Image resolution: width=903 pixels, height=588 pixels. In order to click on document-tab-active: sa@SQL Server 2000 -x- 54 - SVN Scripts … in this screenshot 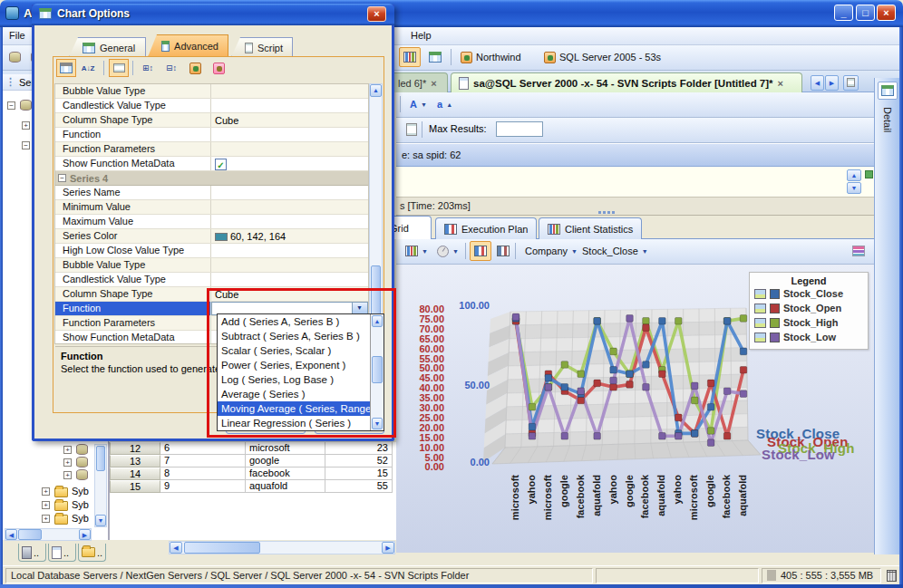, I will do `click(626, 82)`.